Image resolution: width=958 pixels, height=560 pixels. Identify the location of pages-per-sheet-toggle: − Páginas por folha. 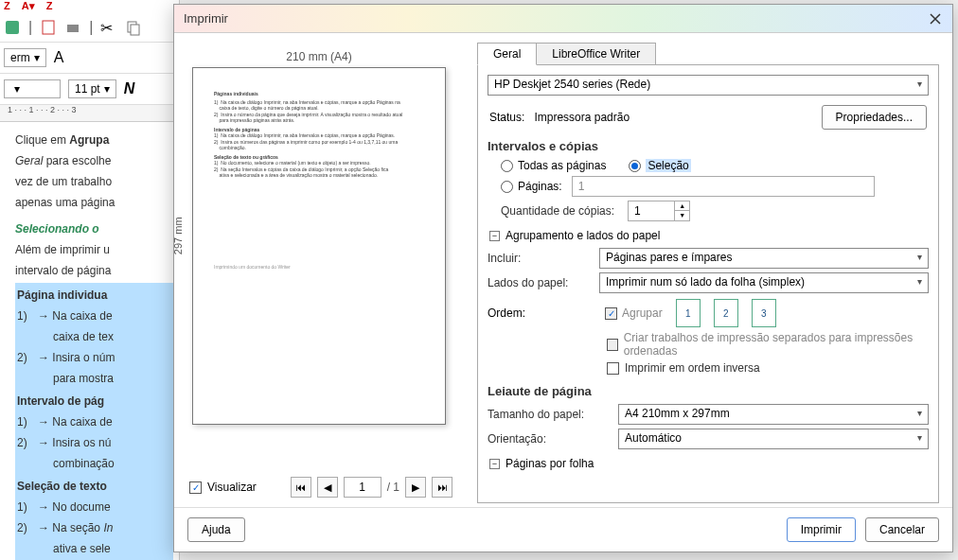
(709, 464).